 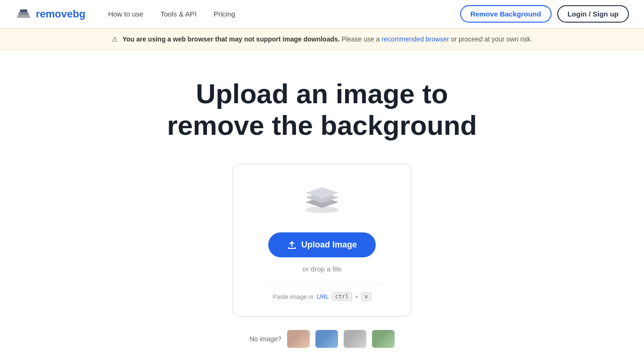 I want to click on nav-how-to-use: How to use, so click(x=125, y=14).